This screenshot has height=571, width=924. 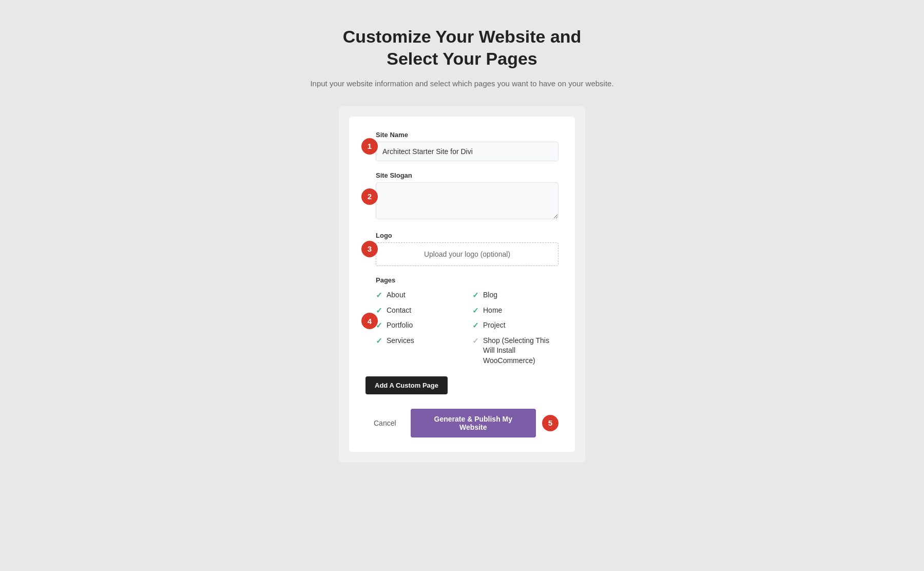 What do you see at coordinates (467, 196) in the screenshot?
I see `site-slogan-group: 2 Site Slogan` at bounding box center [467, 196].